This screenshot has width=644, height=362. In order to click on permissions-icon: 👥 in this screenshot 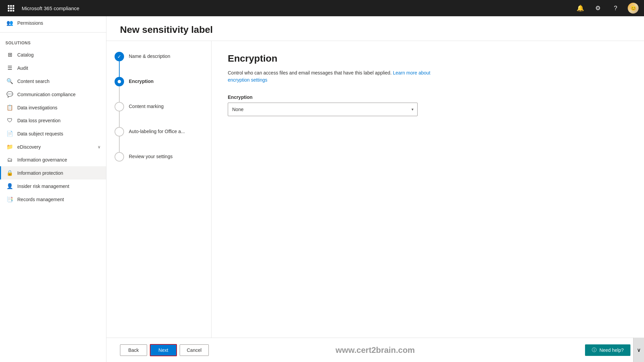, I will do `click(10, 23)`.